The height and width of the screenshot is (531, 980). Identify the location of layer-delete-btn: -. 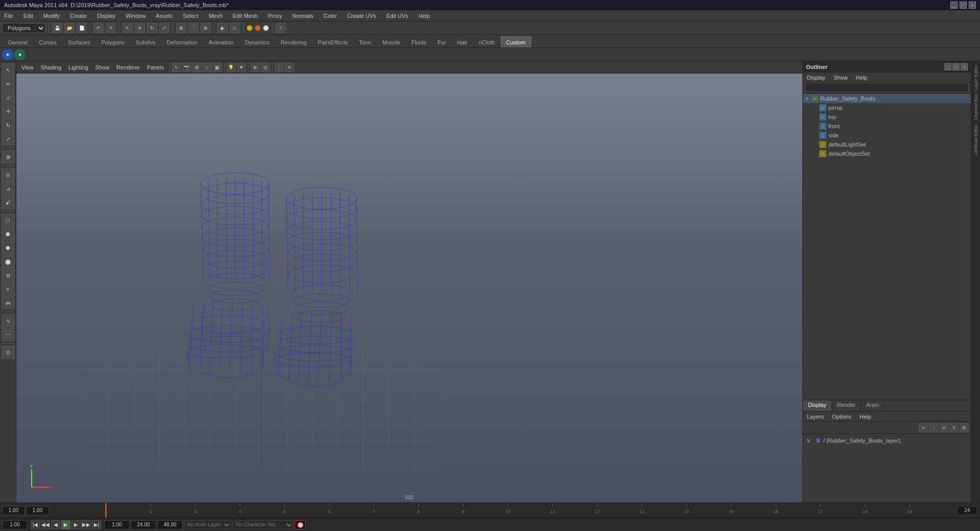
(934, 428).